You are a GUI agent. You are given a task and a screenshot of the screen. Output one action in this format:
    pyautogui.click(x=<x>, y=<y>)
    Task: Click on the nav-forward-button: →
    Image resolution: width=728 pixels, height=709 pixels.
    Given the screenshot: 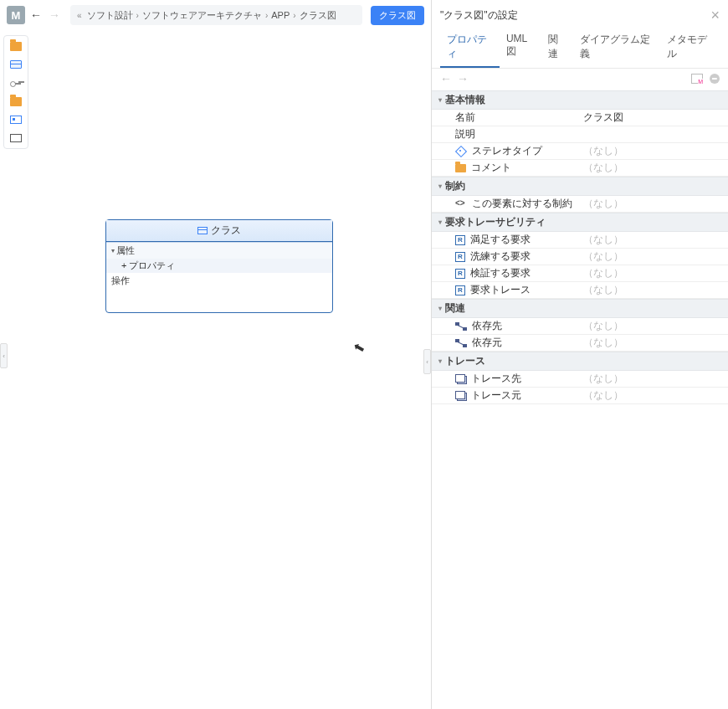 What is the action you would take?
    pyautogui.click(x=54, y=15)
    